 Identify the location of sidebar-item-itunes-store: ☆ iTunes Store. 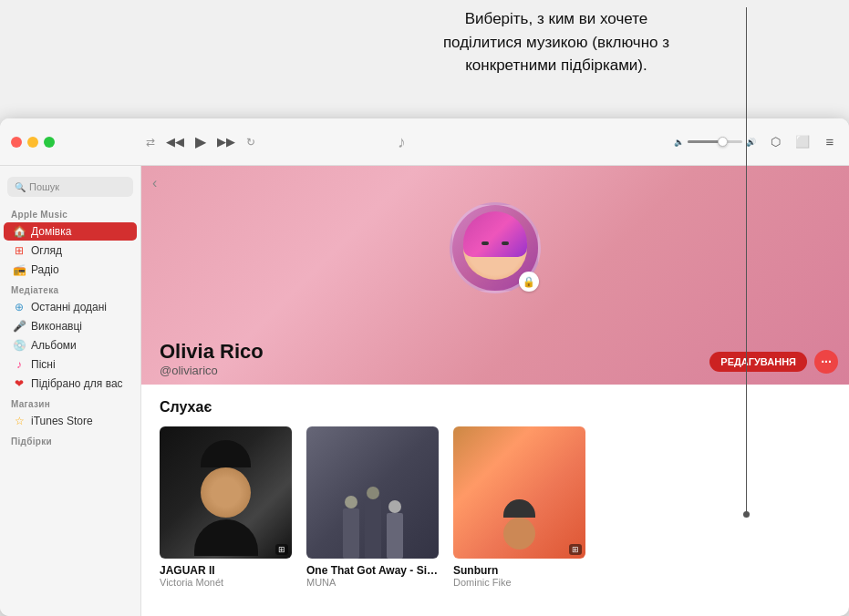
(70, 421).